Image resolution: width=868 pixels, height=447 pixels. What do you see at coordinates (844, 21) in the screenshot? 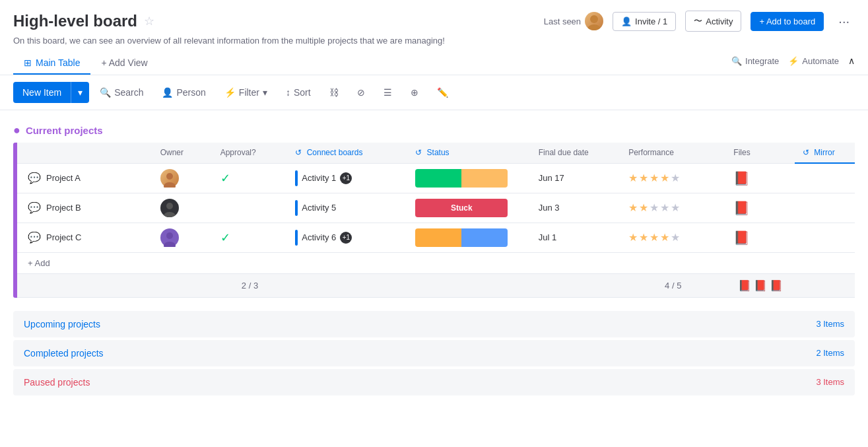
I see `more-options-button: ···` at bounding box center [844, 21].